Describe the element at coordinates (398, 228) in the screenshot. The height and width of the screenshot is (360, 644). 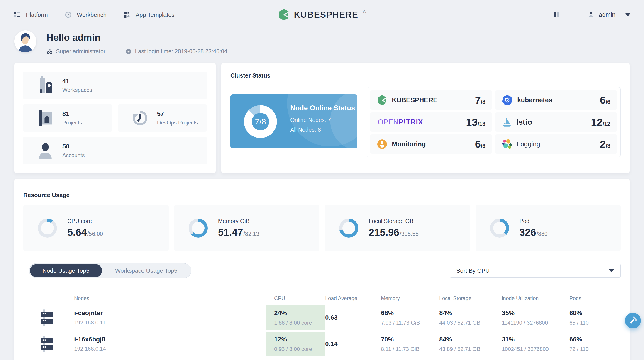
I see `storage-gauge-card: Local Storage GB 215.96/305.55` at that location.